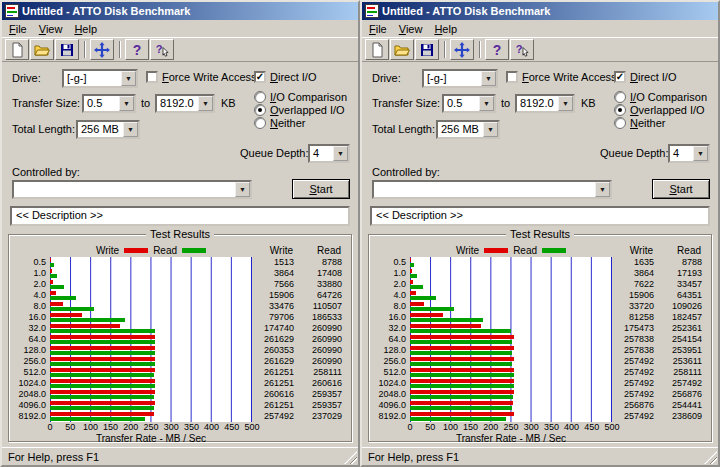 This screenshot has width=720, height=467. Describe the element at coordinates (636, 328) in the screenshot. I see `write-value: 175473` at that location.